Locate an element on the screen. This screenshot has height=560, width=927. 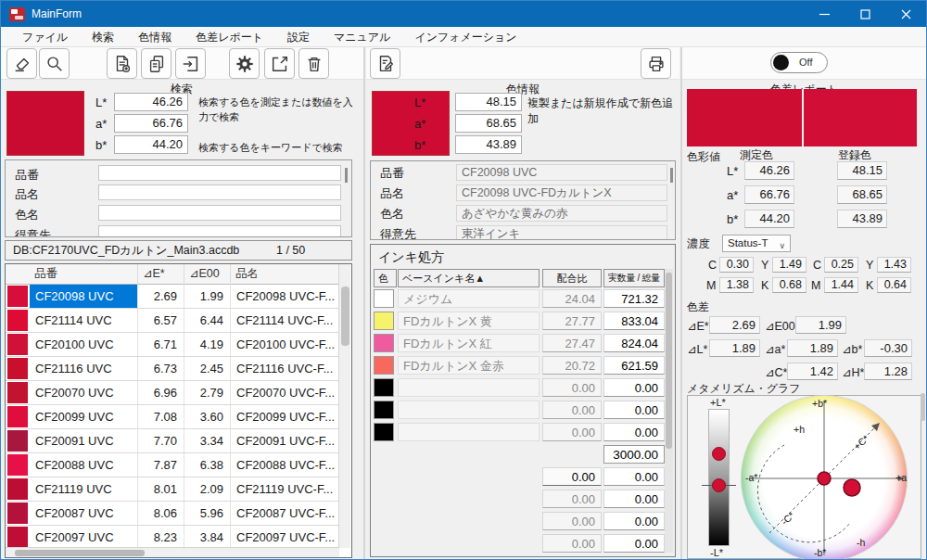
settings-button is located at coordinates (245, 63).